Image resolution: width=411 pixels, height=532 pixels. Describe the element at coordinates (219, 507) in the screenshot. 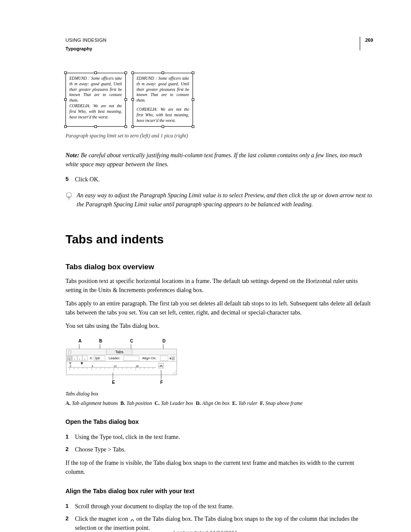

I see `align-step-1: 1 Scroll through your document to displa…` at that location.